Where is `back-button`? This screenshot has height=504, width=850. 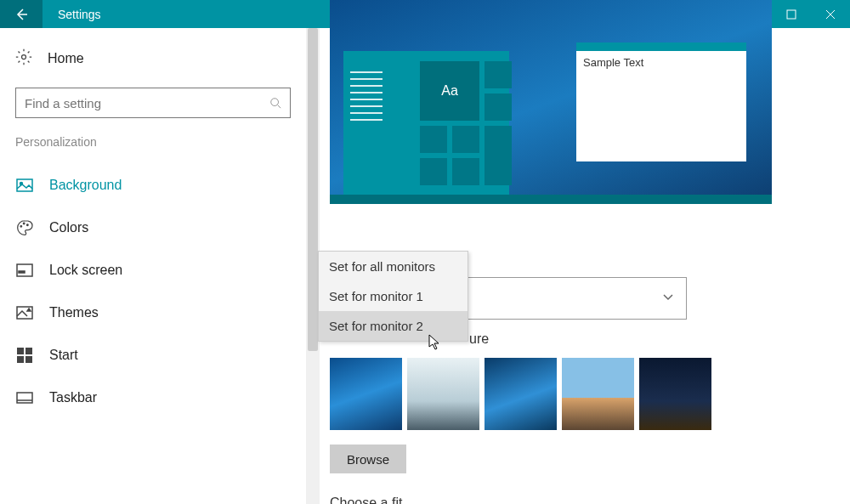
back-button is located at coordinates (21, 14).